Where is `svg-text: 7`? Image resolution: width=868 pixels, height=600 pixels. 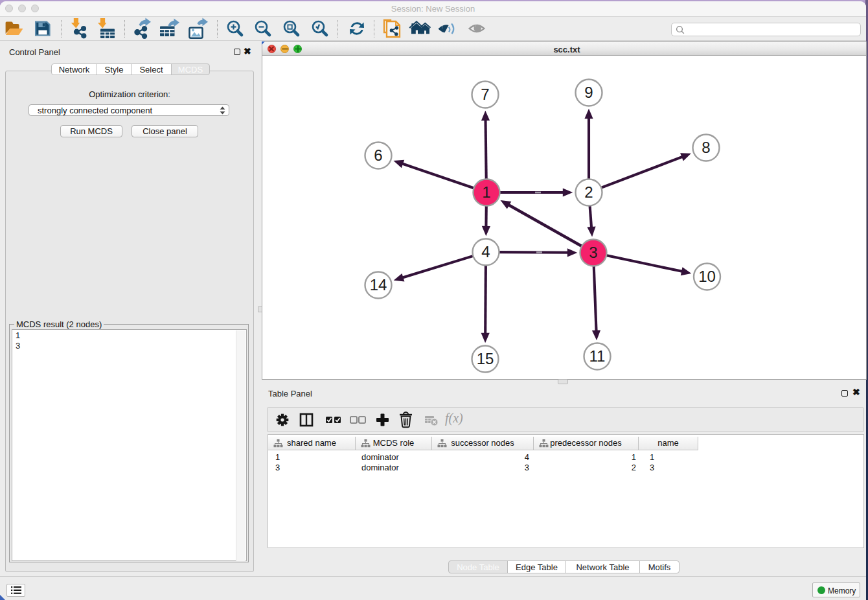 svg-text: 7 is located at coordinates (485, 95).